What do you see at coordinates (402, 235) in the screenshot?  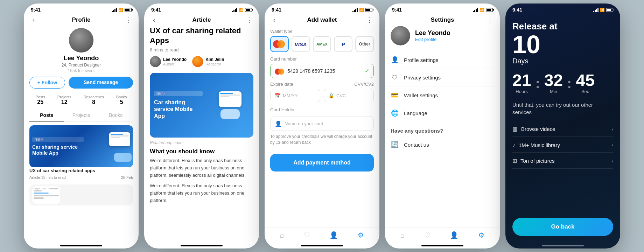 I see `nav-home-settings: ⌂` at bounding box center [402, 235].